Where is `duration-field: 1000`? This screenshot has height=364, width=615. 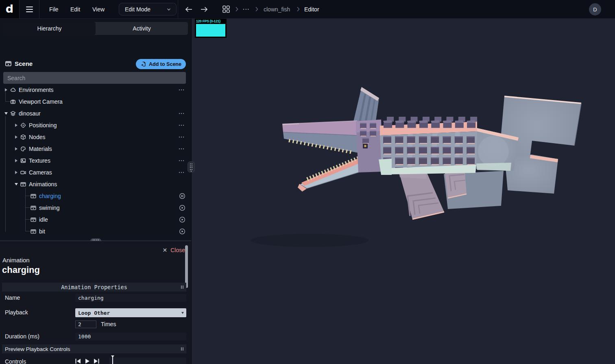 duration-field: 1000 is located at coordinates (131, 337).